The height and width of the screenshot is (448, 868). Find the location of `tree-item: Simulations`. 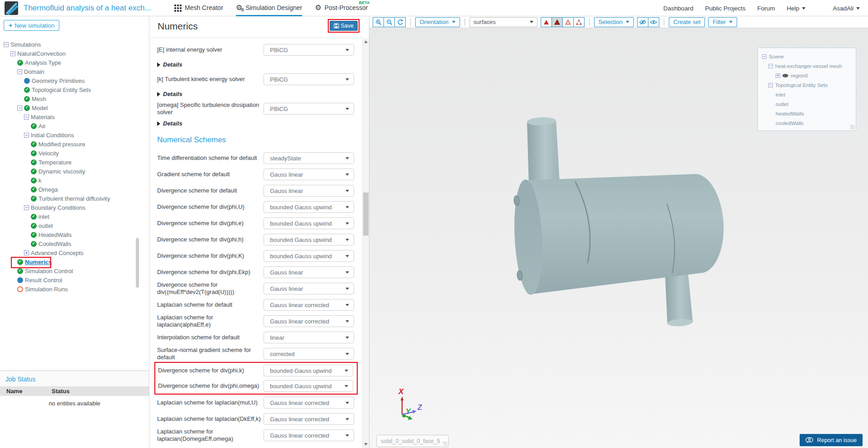

tree-item: Simulations is located at coordinates (74, 44).